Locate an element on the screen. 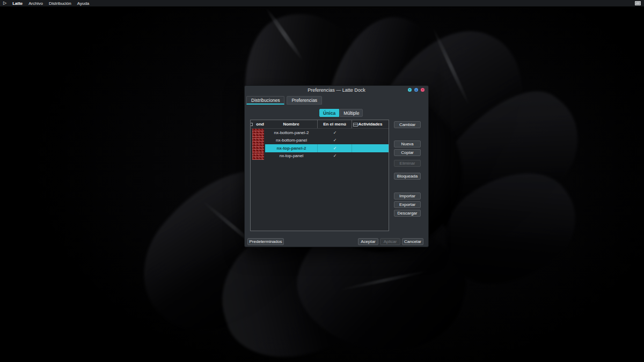  layout-name: nx-bottom-panel is located at coordinates (291, 141).